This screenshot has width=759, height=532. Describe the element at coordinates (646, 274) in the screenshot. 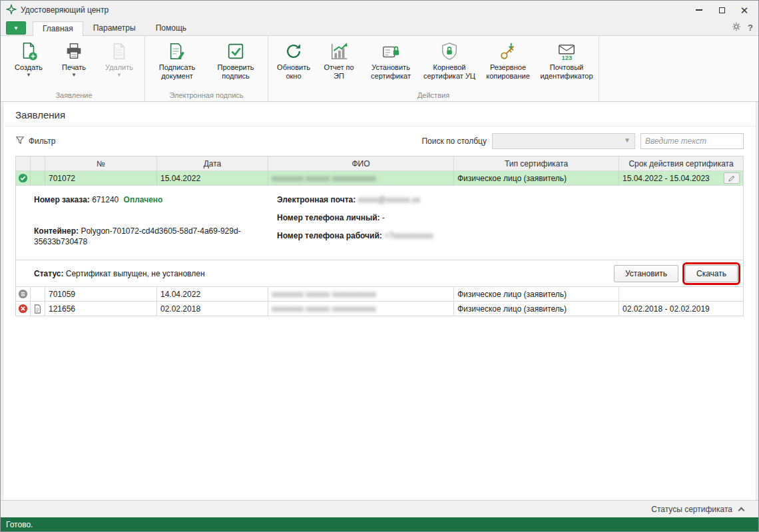

I see `install-button: Установить` at that location.